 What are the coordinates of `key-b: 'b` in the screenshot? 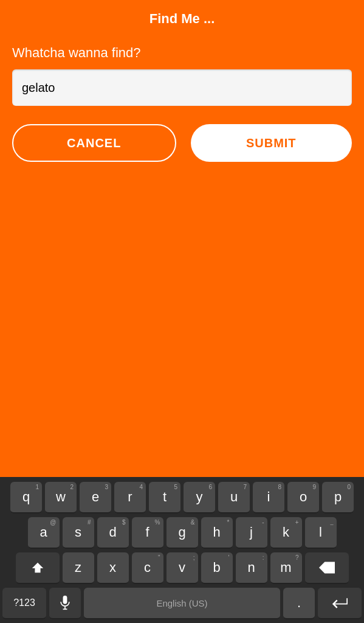 It's located at (217, 568).